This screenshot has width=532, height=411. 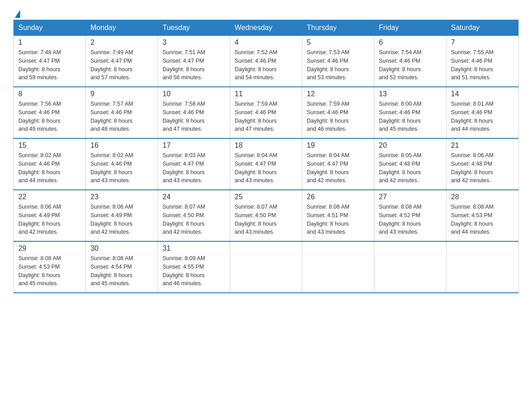 What do you see at coordinates (194, 94) in the screenshot?
I see `day-number: 10` at bounding box center [194, 94].